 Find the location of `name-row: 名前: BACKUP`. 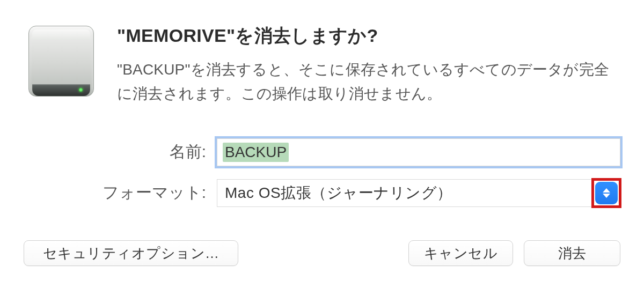

name-row: 名前: BACKUP is located at coordinates (352, 152).